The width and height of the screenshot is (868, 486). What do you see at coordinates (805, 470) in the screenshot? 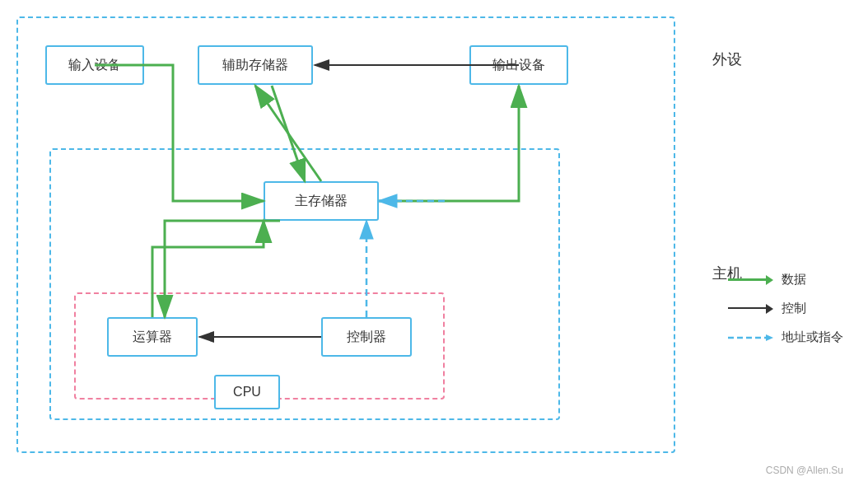
I see `watermark: CSDN @Allen.Su` at bounding box center [805, 470].